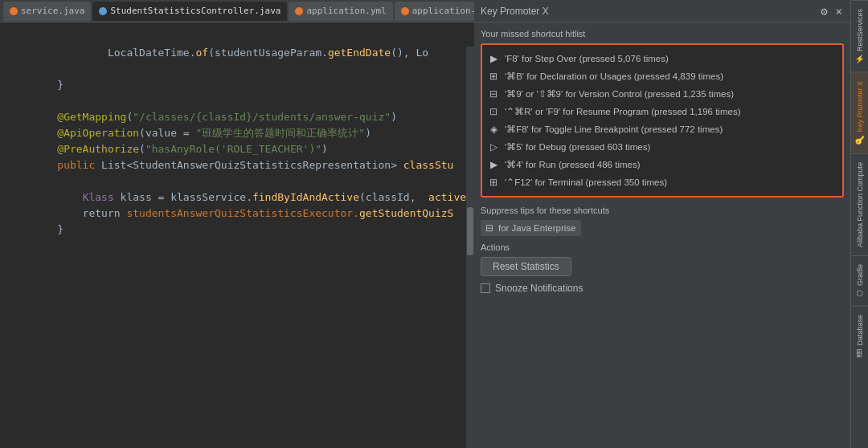  Describe the element at coordinates (662, 112) in the screenshot. I see `shortcut-item-4: ⊡ '⌃⌘R' or 'F9' for Resume Program (pres…` at that location.